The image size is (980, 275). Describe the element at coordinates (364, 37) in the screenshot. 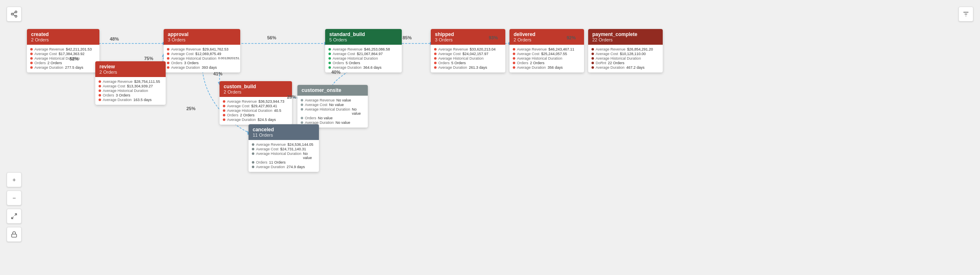

I see `node-standard-build-header: standard_build 5 Orders` at that location.